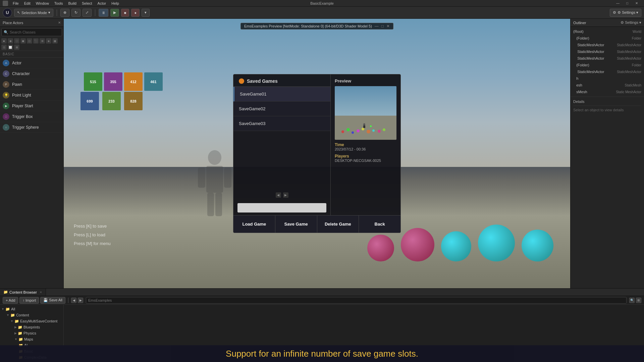 The height and width of the screenshot is (362, 644). What do you see at coordinates (632, 300) in the screenshot?
I see `cb-search-button: 🔍` at bounding box center [632, 300].